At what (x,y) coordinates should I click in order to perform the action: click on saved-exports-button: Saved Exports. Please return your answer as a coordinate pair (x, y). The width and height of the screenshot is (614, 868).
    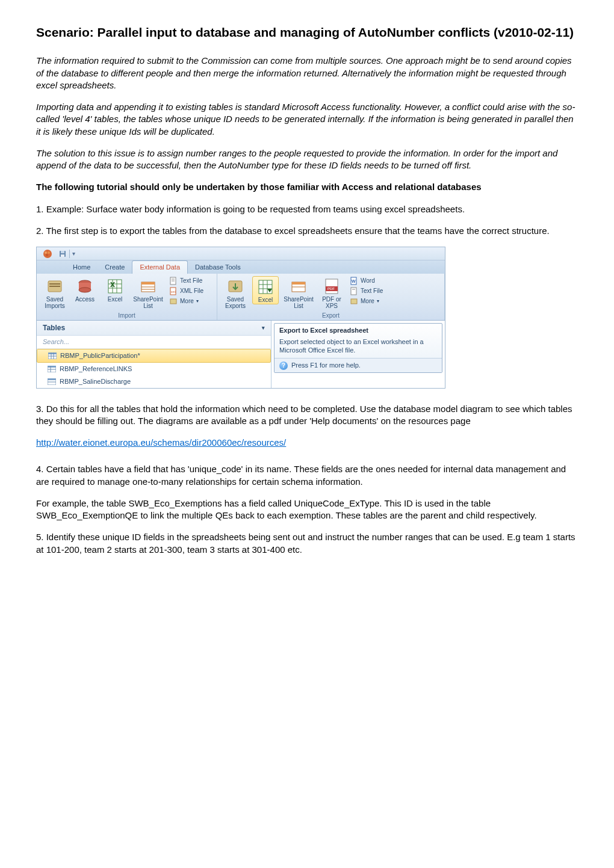
    Looking at the image, I should click on (235, 292).